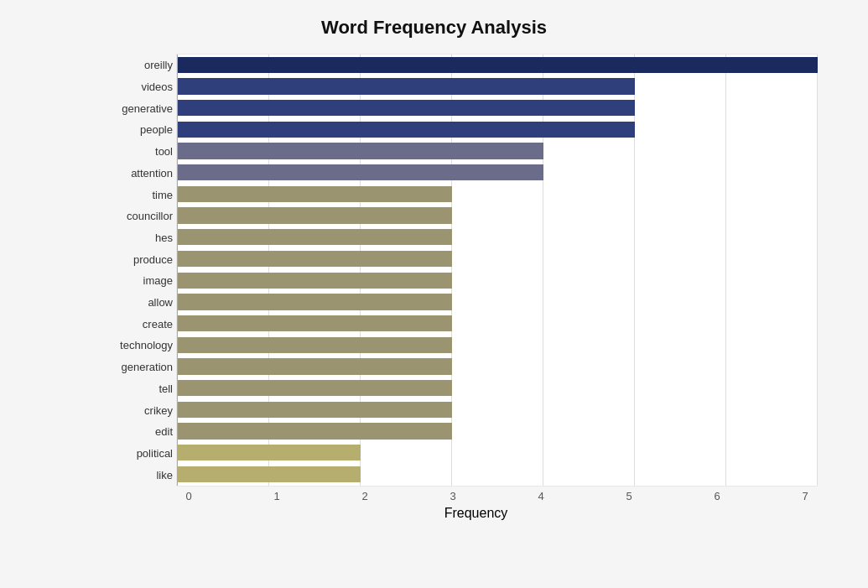 The height and width of the screenshot is (588, 868). I want to click on x-tick-labels: 01234567, so click(496, 497).